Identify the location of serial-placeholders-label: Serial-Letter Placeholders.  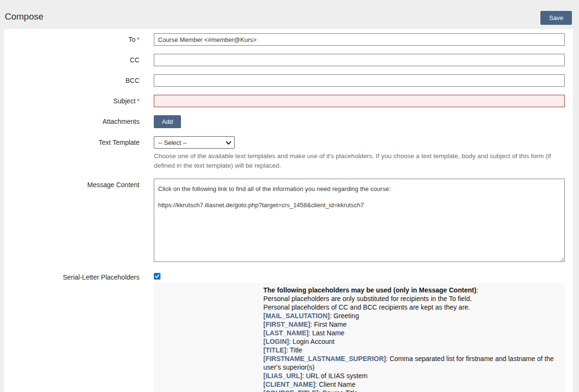
(79, 332).